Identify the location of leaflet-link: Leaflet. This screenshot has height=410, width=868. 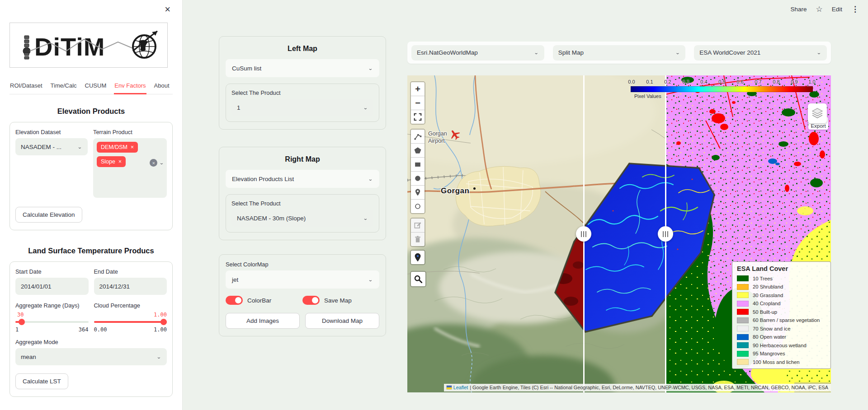
(461, 387).